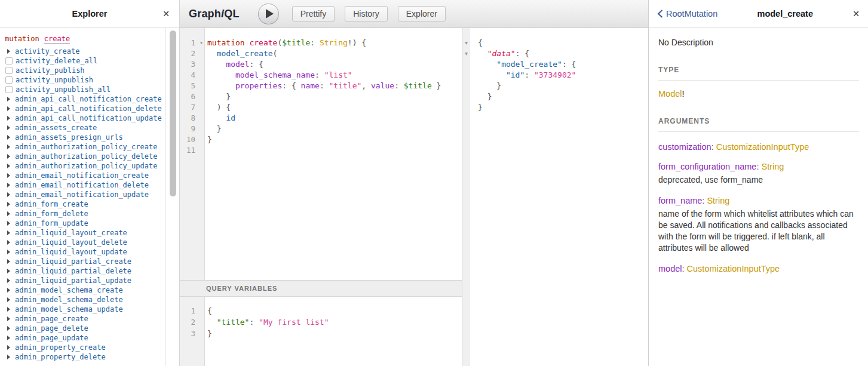  What do you see at coordinates (192, 322) in the screenshot?
I see `line-number: 2` at bounding box center [192, 322].